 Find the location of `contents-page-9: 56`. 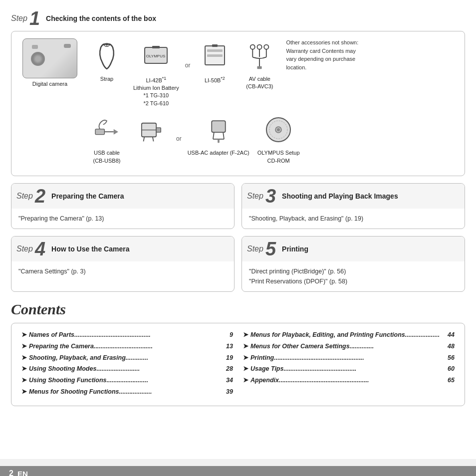

contents-page-9: 56 is located at coordinates (451, 358).